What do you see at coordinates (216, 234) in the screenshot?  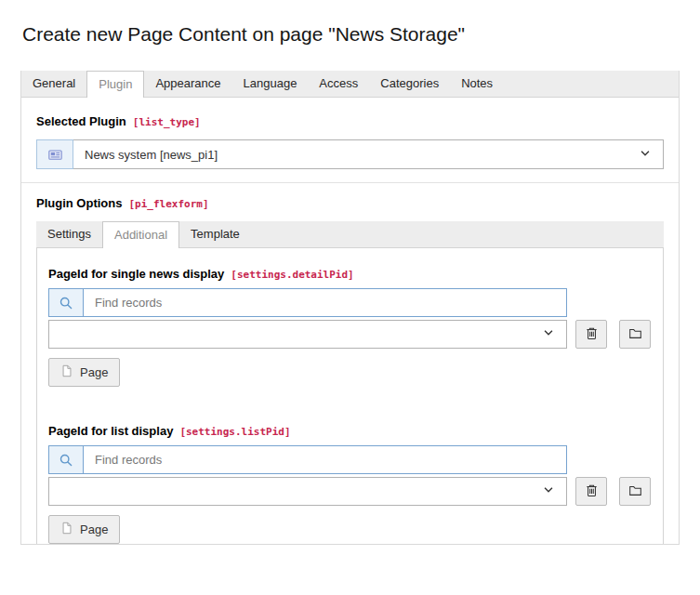 I see `subtab-template: Template` at bounding box center [216, 234].